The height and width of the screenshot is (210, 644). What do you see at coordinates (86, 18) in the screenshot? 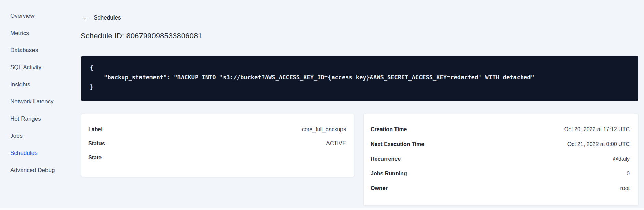
I see `back-arrow-icon: ←` at bounding box center [86, 18].